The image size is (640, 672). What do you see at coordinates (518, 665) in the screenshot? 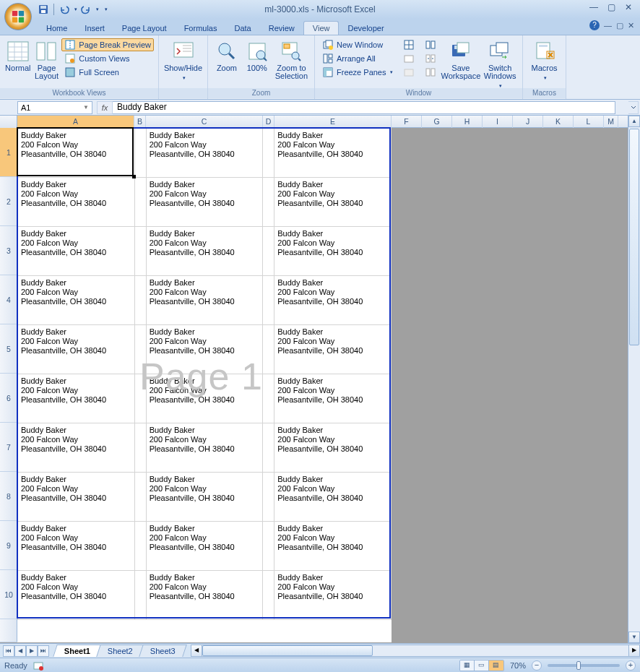
I see `zoom-percentage: 70%` at bounding box center [518, 665].